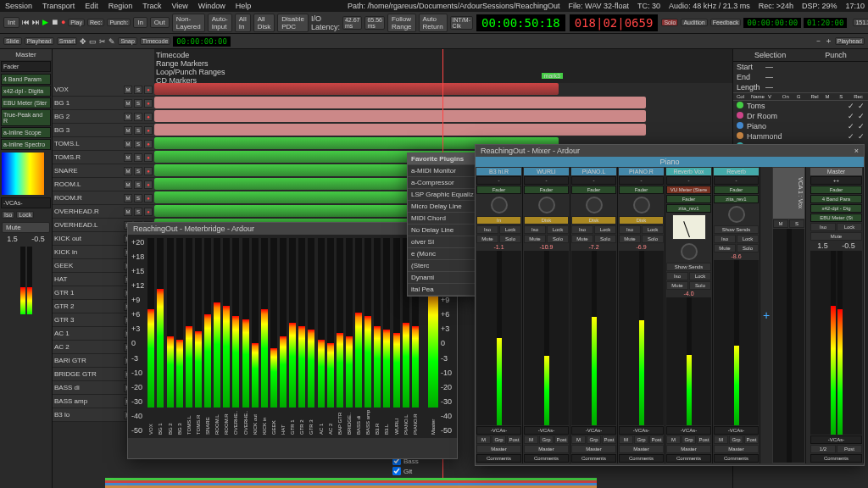  I want to click on punch-out: Out, so click(159, 22).